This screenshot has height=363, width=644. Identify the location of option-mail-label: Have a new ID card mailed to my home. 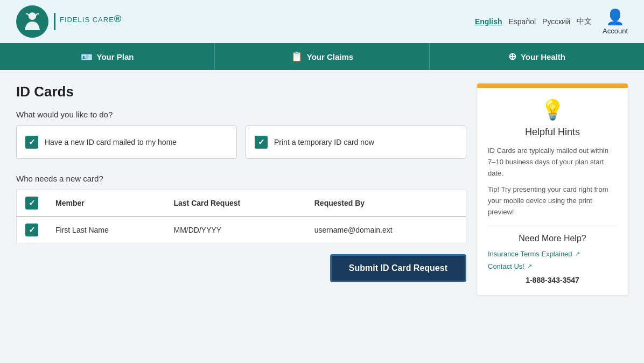
(111, 142).